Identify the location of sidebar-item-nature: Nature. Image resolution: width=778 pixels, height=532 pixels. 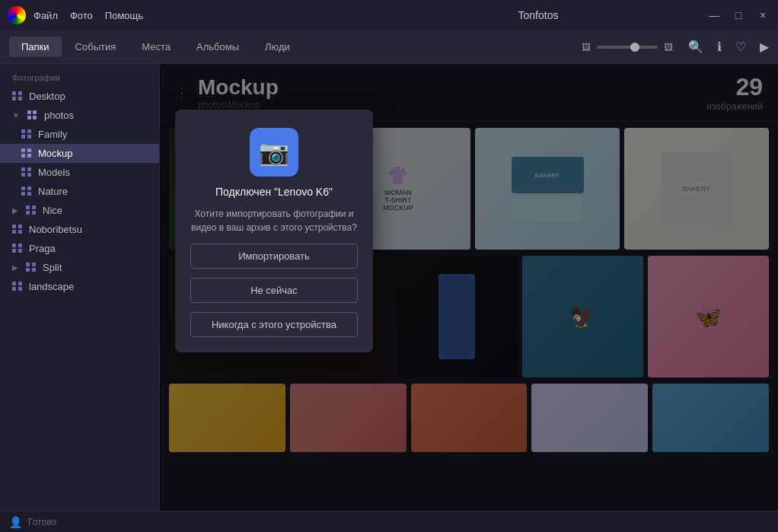
(79, 192).